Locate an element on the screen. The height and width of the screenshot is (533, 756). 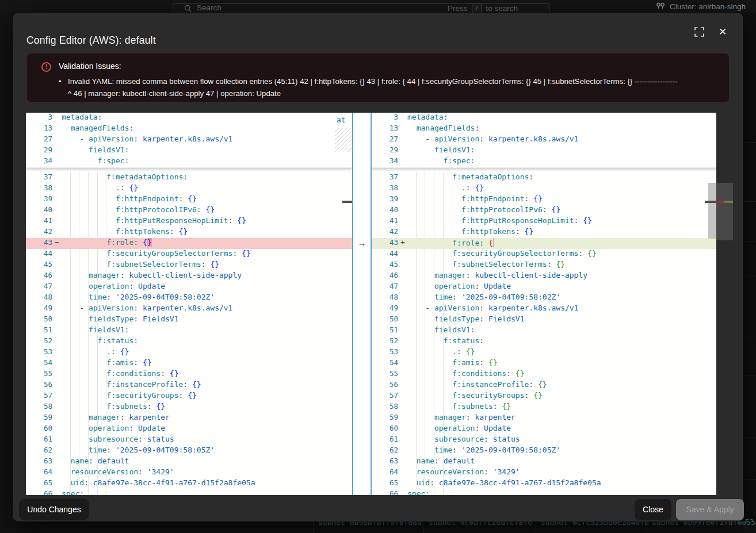
search-shortcut-hint: Press / to search is located at coordinates (483, 8).